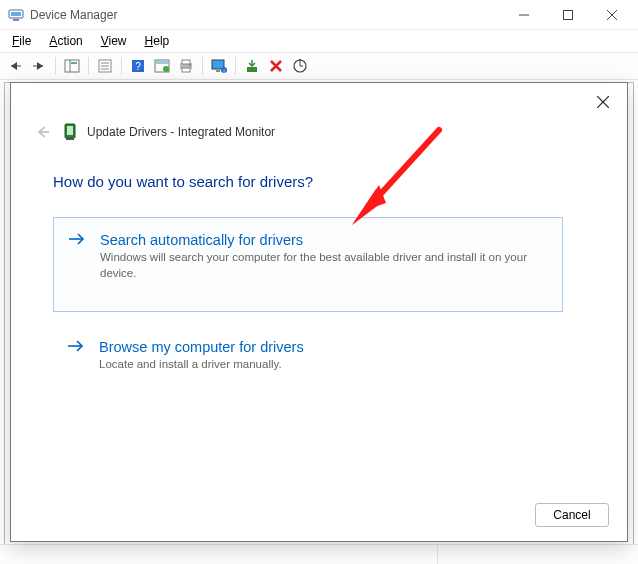  I want to click on dialog-close-button, so click(603, 102).